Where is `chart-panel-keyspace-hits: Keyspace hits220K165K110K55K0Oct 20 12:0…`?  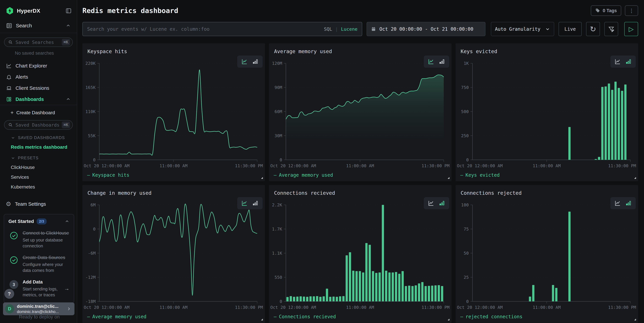 chart-panel-keyspace-hits: Keyspace hits220K165K110K55K0Oct 20 12:0… is located at coordinates (174, 112).